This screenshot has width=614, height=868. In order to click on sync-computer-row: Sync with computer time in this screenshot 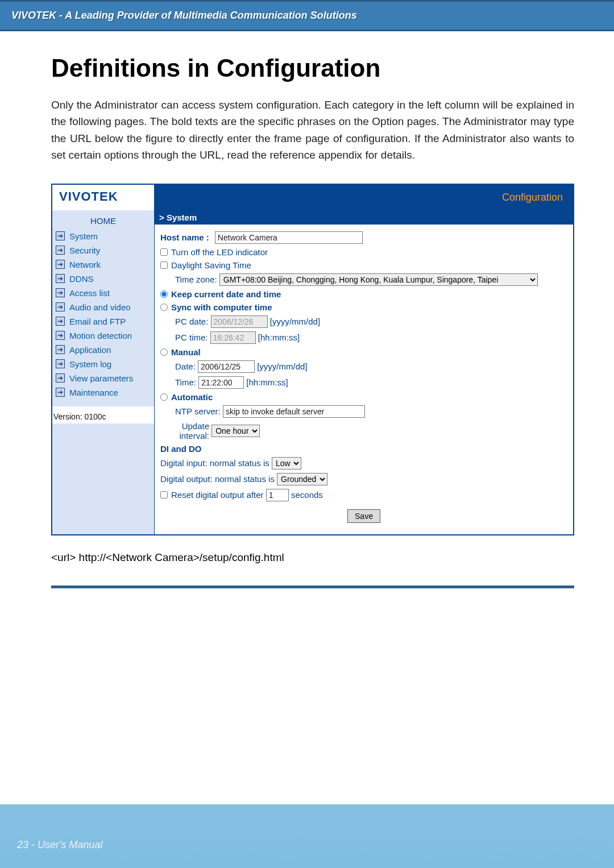, I will do `click(364, 307)`.